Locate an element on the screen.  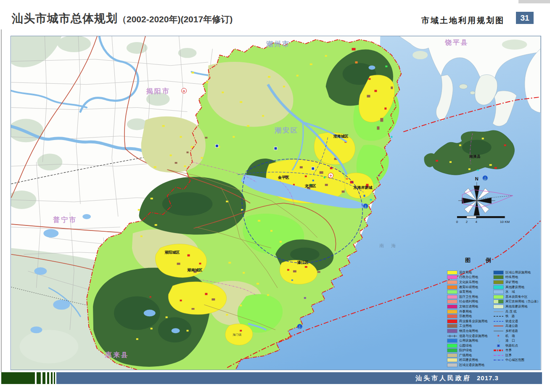
legend-item: 水 域 is located at coordinates (516, 292).